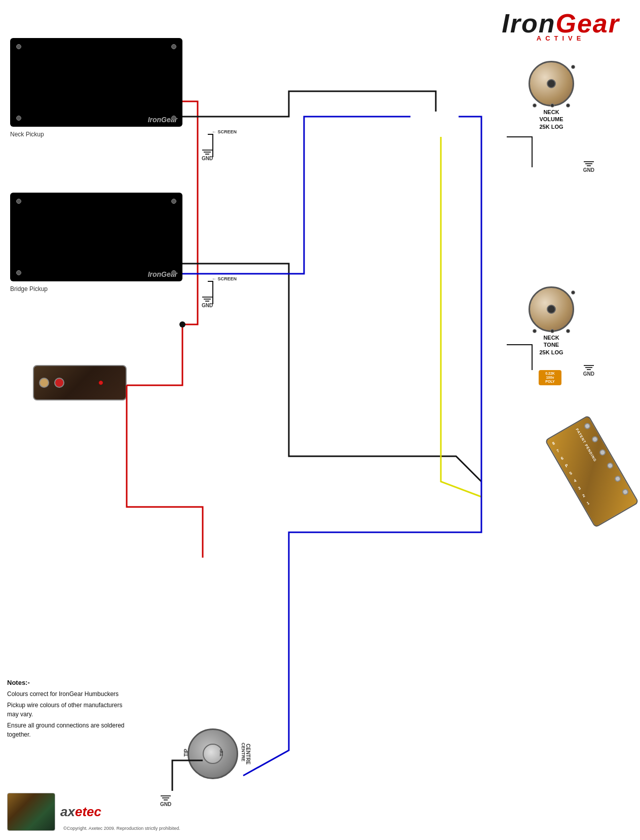 Image resolution: width=640 pixels, height=840 pixels. I want to click on bridge-pickup-label: Bridge Pickup, so click(29, 289).